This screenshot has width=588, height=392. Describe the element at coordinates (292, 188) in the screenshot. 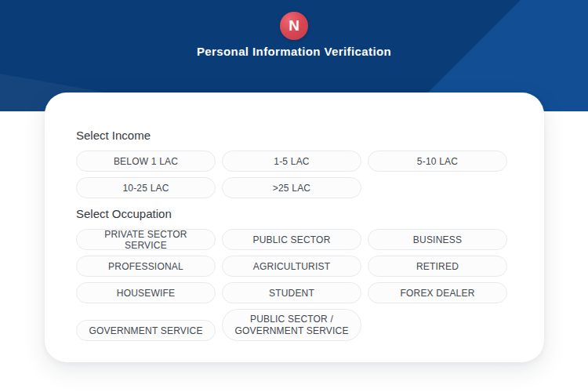

I see `income-option-above-25-lac: >25 LAC` at that location.